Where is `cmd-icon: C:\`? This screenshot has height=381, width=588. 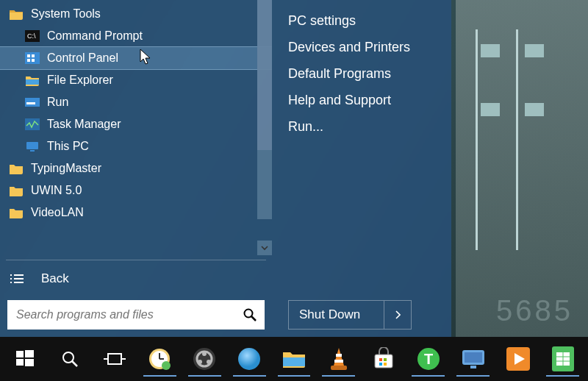 cmd-icon: C:\ is located at coordinates (32, 36).